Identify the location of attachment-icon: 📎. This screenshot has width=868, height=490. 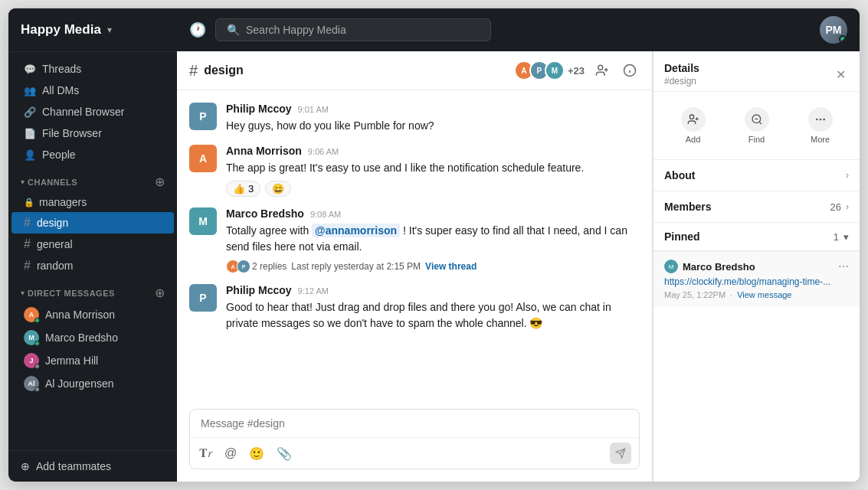
(284, 453).